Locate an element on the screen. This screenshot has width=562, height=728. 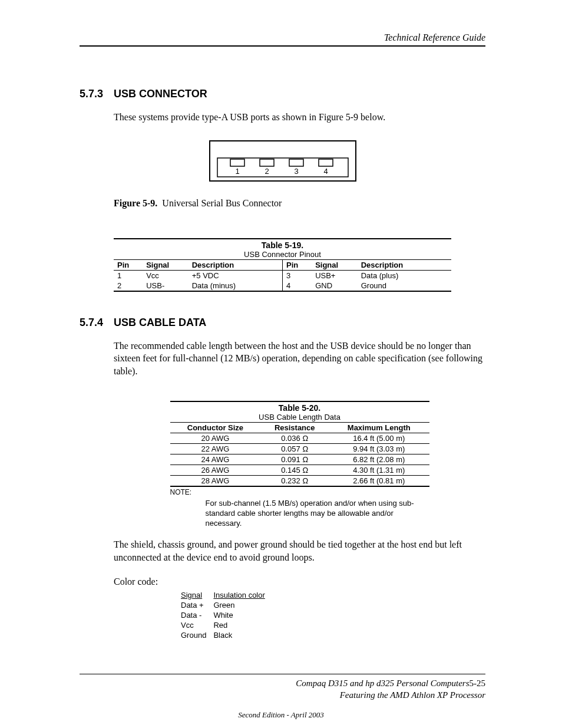
table-519-number: Table 5-19. is located at coordinates (283, 245).